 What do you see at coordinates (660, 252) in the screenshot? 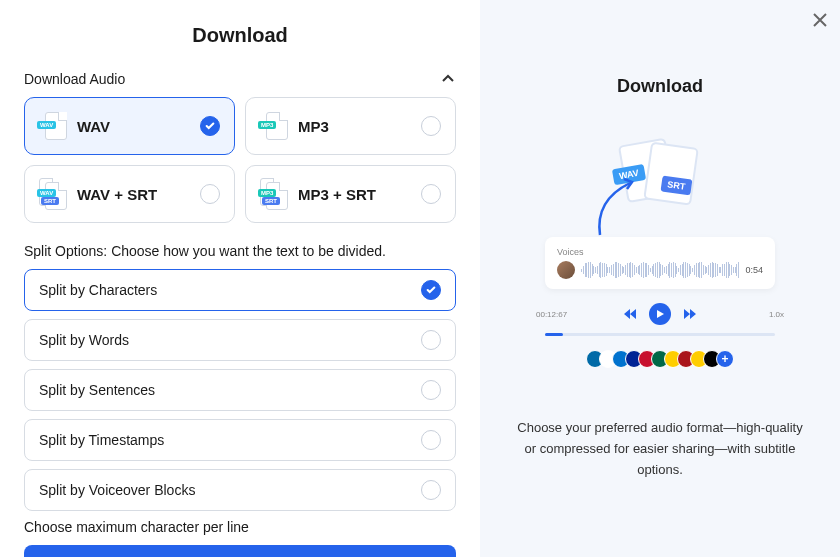
I see `voices-label: Voices` at bounding box center [660, 252].